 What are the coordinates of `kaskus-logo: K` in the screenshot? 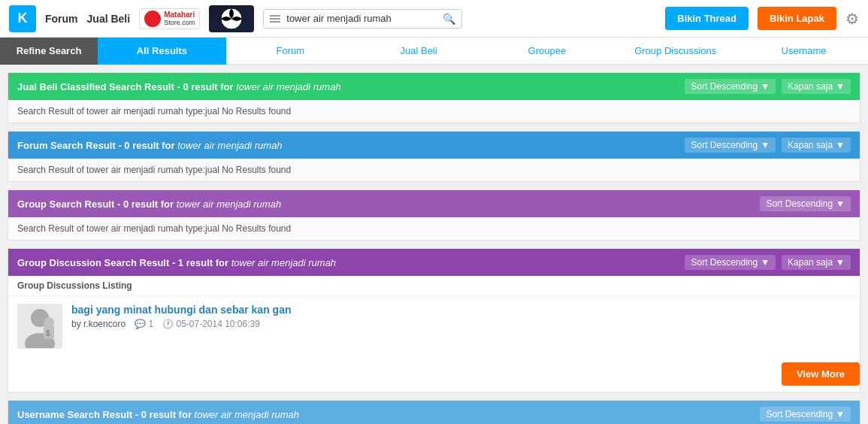 It's located at (23, 19).